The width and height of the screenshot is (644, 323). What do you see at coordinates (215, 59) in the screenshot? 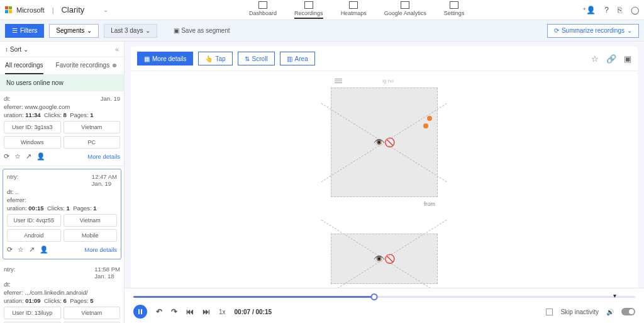
I see `tap-button: 👆 Tap` at bounding box center [215, 59].